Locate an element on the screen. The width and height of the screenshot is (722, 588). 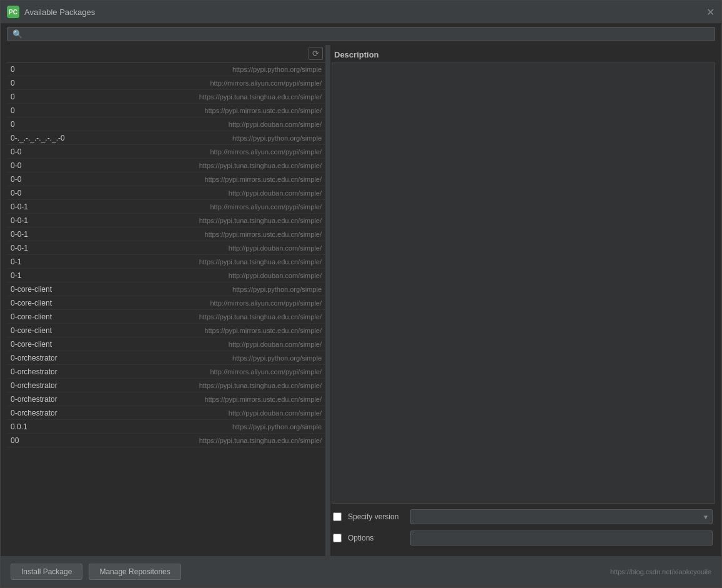
table-row: 0-0-1https://pypi.mirrors.ustc.edu.cn/si… is located at coordinates (166, 234).